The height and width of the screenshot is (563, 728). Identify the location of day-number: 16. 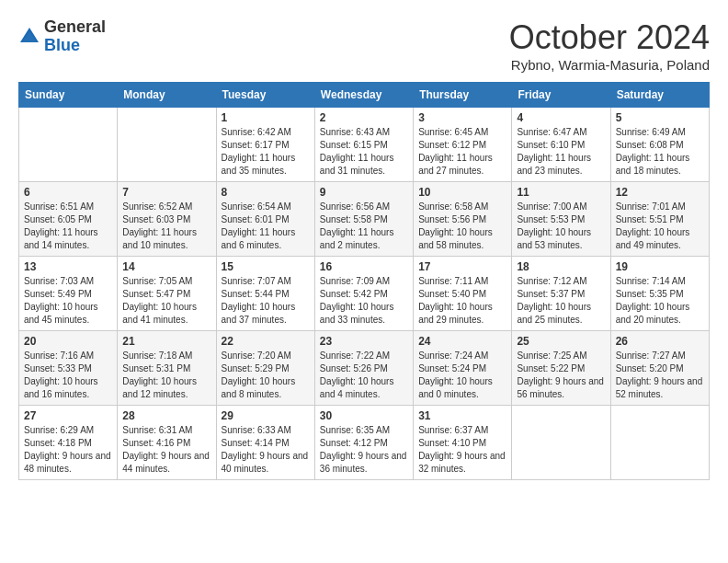
(364, 267).